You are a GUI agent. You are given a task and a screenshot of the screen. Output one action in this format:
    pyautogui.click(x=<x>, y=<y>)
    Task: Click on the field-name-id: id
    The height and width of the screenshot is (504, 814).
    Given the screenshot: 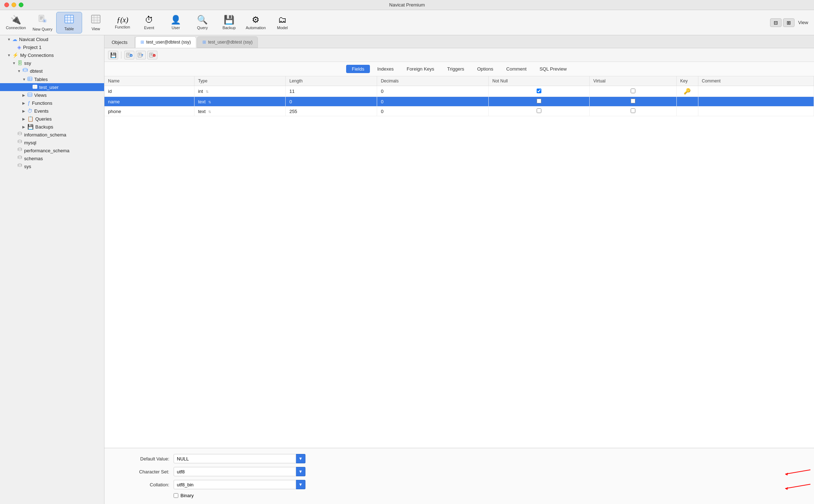 What is the action you would take?
    pyautogui.click(x=149, y=91)
    